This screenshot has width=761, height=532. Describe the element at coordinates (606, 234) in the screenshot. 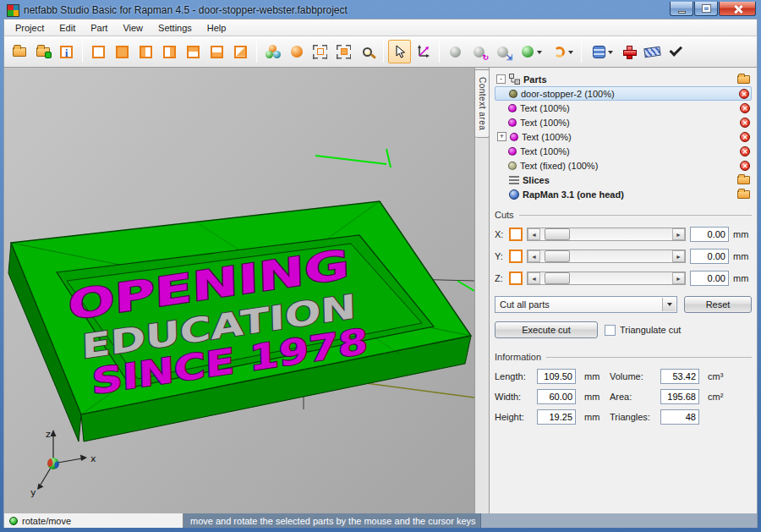

I see `cut-x-slider-track` at that location.